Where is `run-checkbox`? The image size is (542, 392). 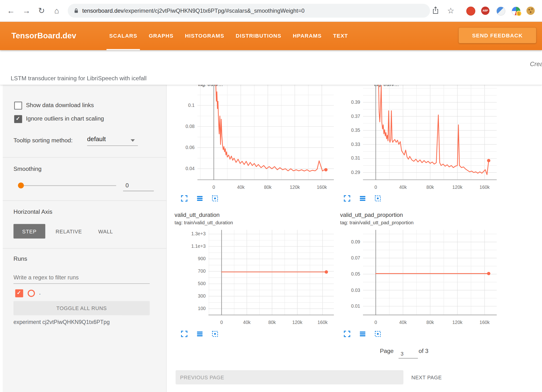 run-checkbox is located at coordinates (19, 293).